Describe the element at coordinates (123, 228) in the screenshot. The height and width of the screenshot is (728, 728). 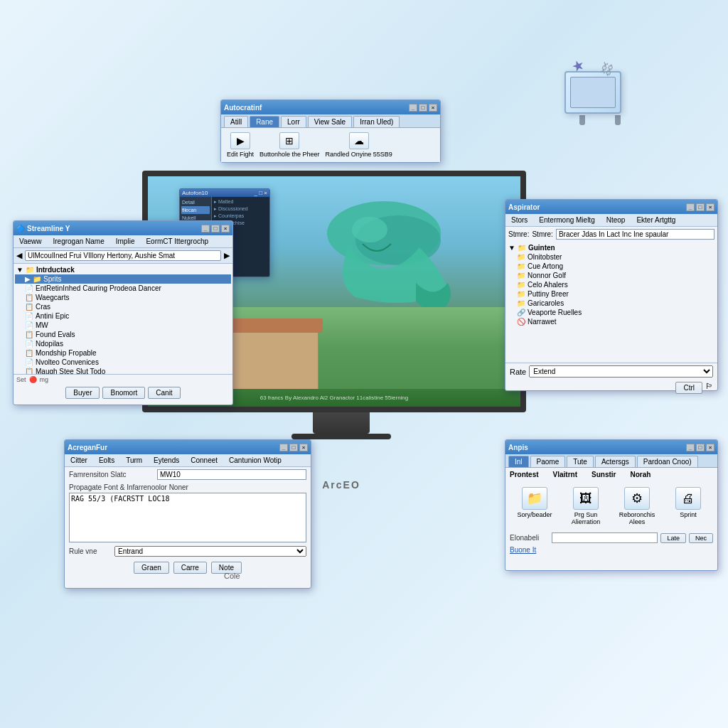
I see `streamline-titlebar: 🔷 Streamline Y _ □ ×` at that location.